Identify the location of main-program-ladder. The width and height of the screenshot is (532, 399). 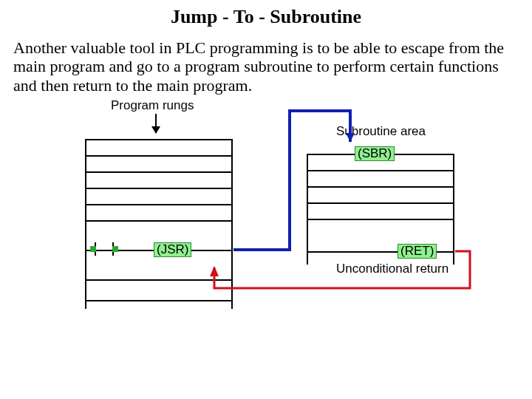
(159, 224).